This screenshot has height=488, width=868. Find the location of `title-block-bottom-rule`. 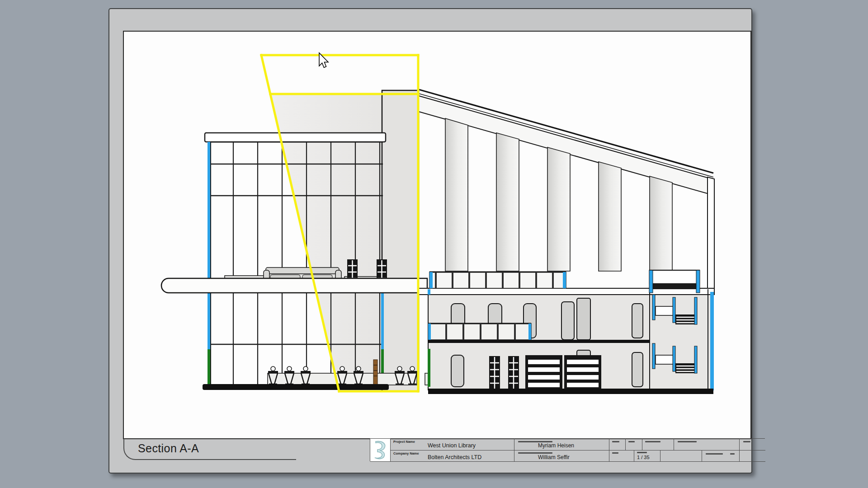

title-block-bottom-rule is located at coordinates (568, 462).